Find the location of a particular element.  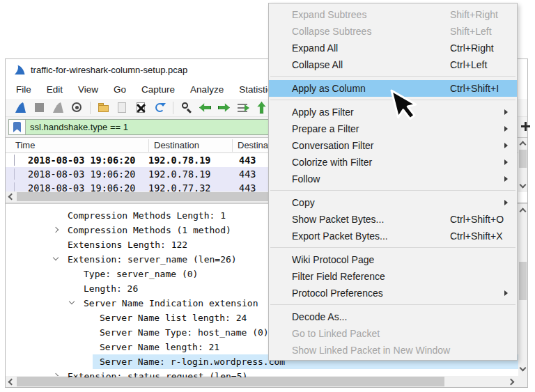

menu-item-expand-all: Expand AllCtrl+Right is located at coordinates (393, 48).